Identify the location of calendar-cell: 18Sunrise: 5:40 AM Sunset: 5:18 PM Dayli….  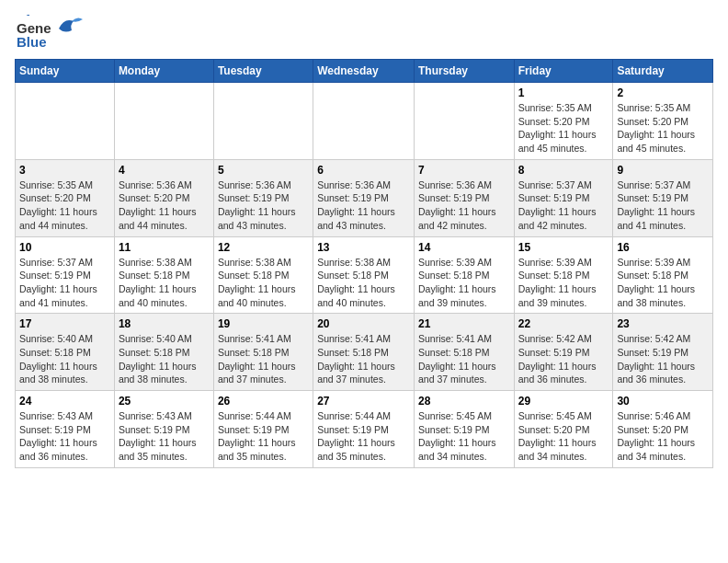
(164, 352).